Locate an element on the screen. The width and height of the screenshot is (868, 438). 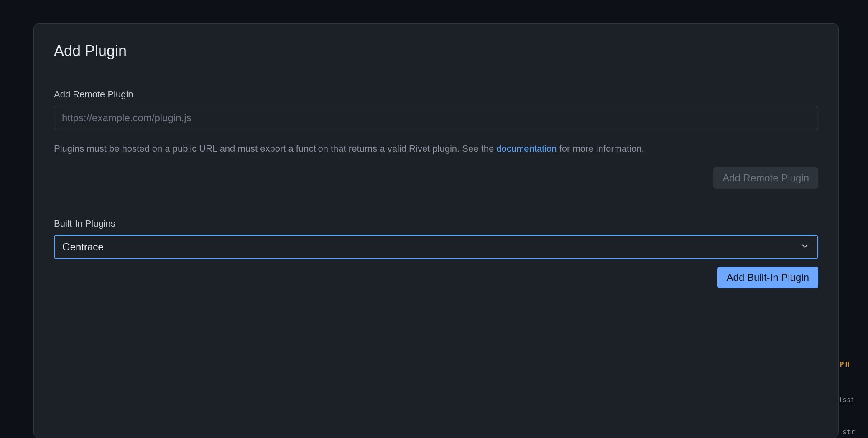
background-code-line: missi is located at coordinates (851, 400).